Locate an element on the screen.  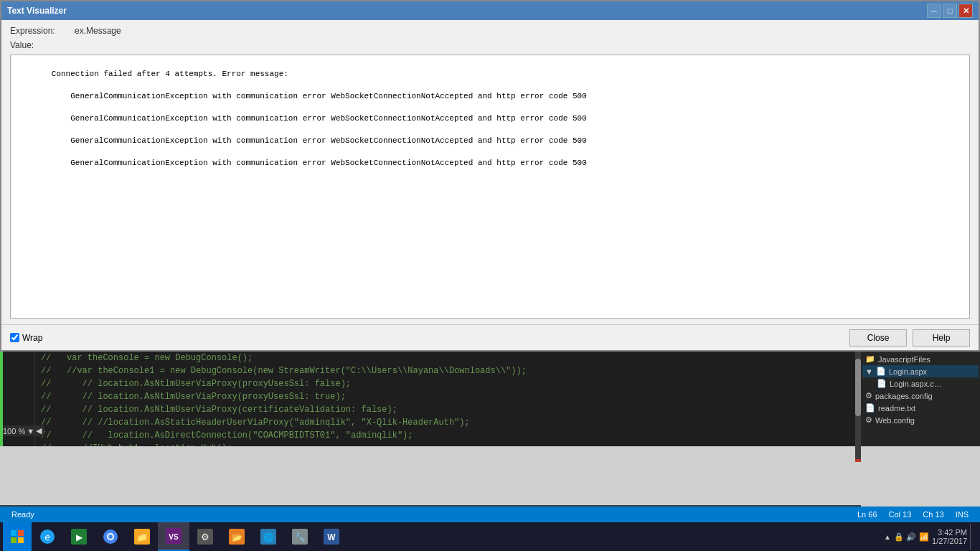
svg-text: e is located at coordinates (47, 537).